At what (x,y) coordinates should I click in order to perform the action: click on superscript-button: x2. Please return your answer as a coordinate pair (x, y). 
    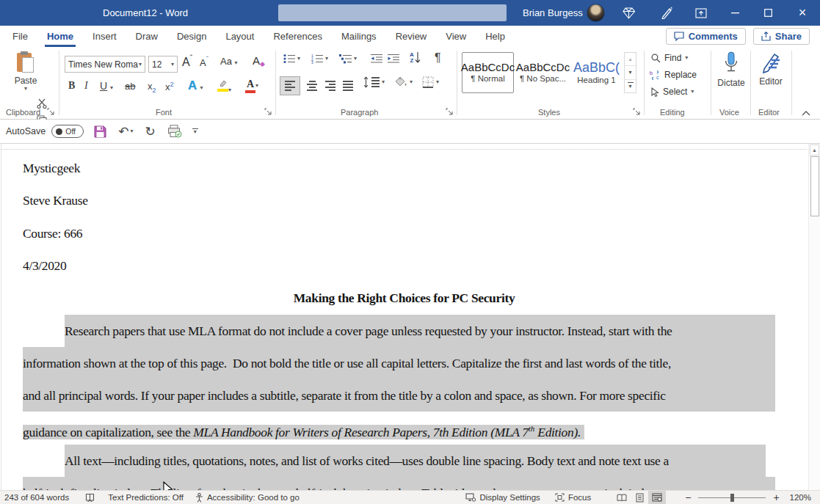
    Looking at the image, I should click on (170, 87).